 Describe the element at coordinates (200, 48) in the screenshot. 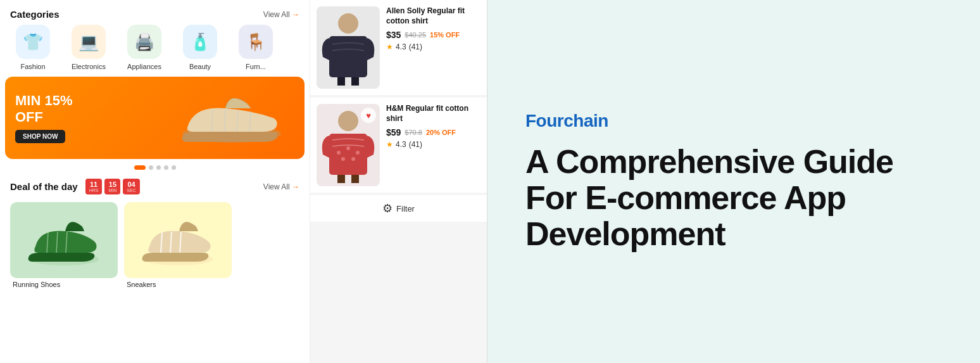

I see `category-beauty: 🧴 Beauty` at that location.